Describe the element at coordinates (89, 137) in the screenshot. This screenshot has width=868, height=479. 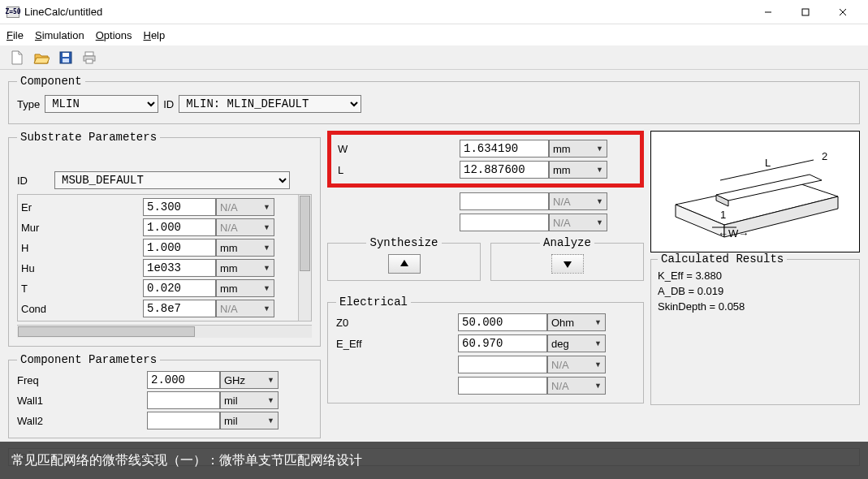
I see `substrate-legend: Substrate Parameters` at that location.